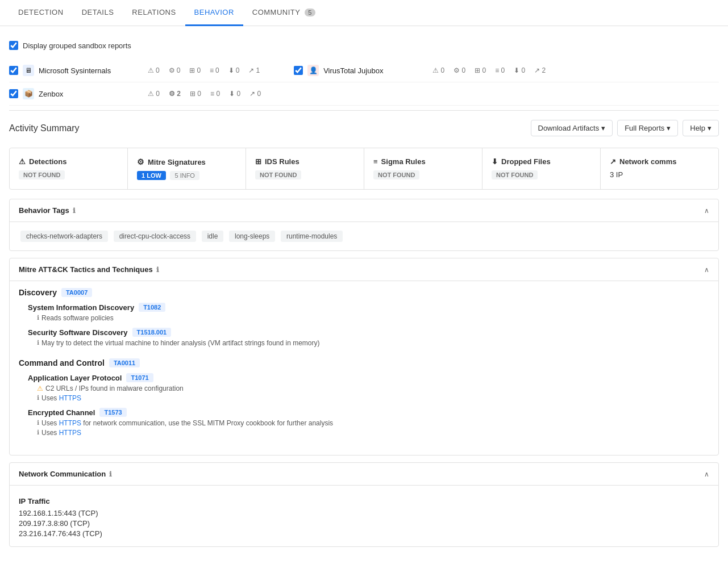  I want to click on tab-detection: DETECTION, so click(41, 13).